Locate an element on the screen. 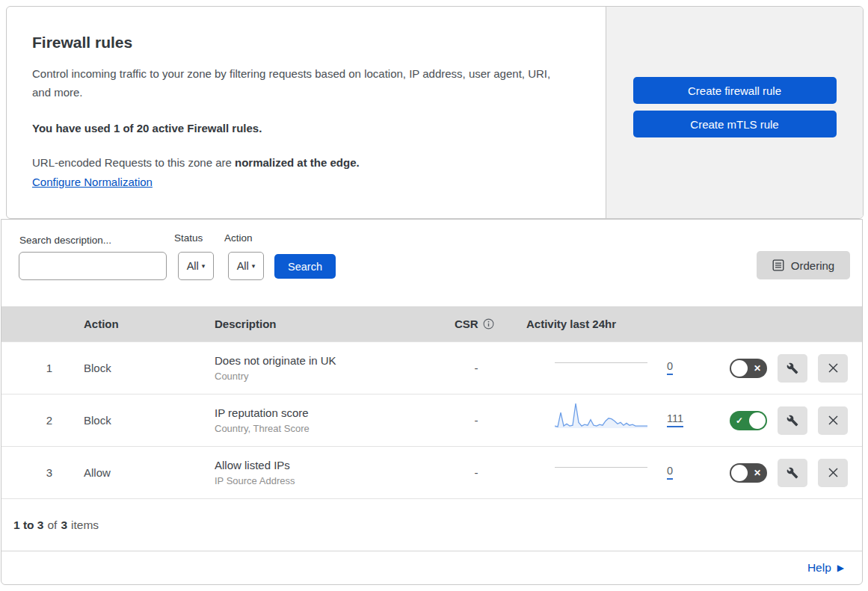 The height and width of the screenshot is (591, 868). rule-priority: 1 is located at coordinates (35, 368).